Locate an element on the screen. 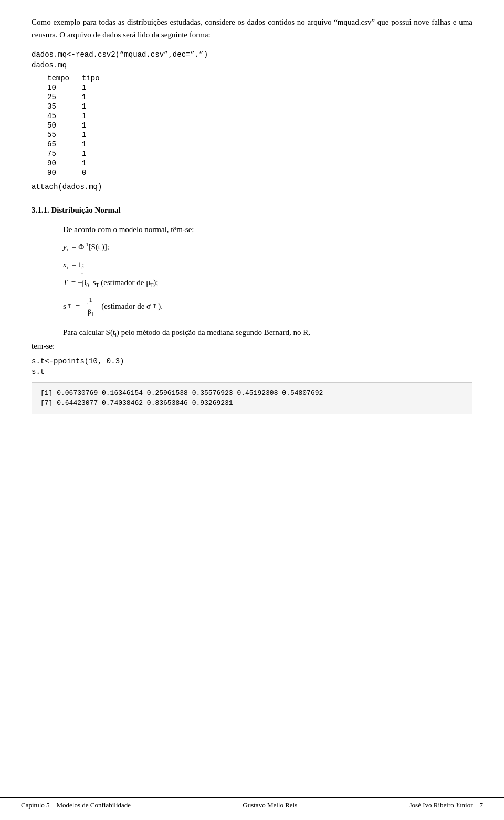  footer-center: Gustavo Mello Reis is located at coordinates (270, 805).